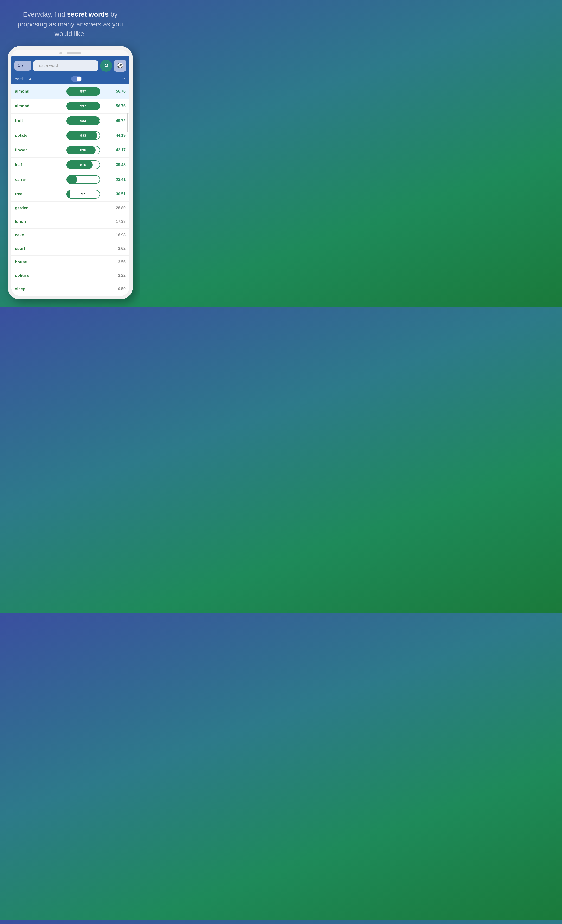 Image resolution: width=562 pixels, height=924 pixels. I want to click on scrollbar, so click(127, 123).